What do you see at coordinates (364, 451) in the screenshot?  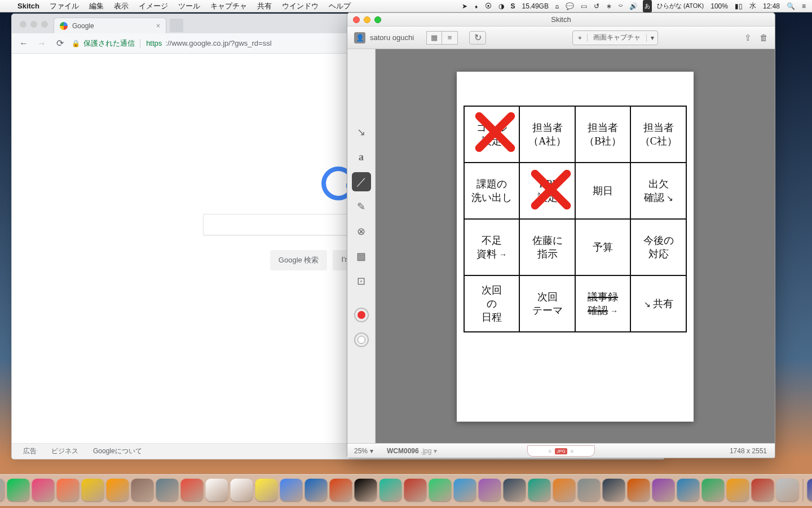 I see `zoom-level: 25% ▾` at bounding box center [364, 451].